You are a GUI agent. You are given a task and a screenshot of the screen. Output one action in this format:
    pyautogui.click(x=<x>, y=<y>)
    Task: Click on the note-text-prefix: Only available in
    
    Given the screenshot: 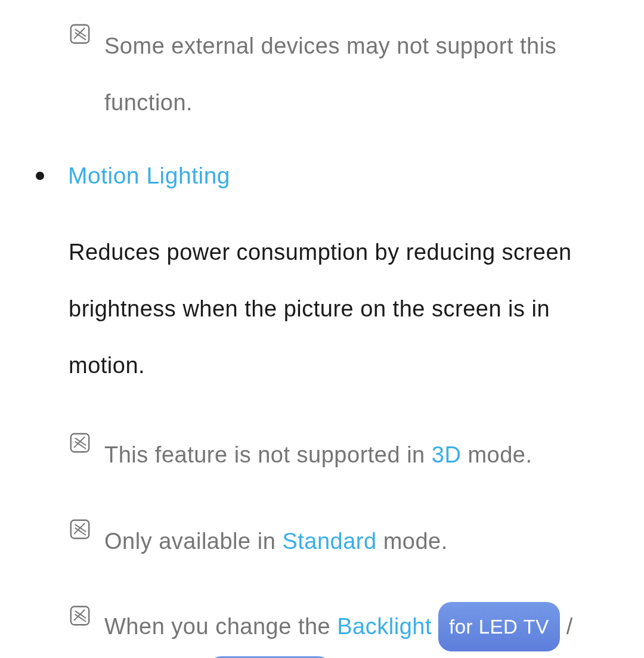 What is the action you would take?
    pyautogui.click(x=193, y=541)
    